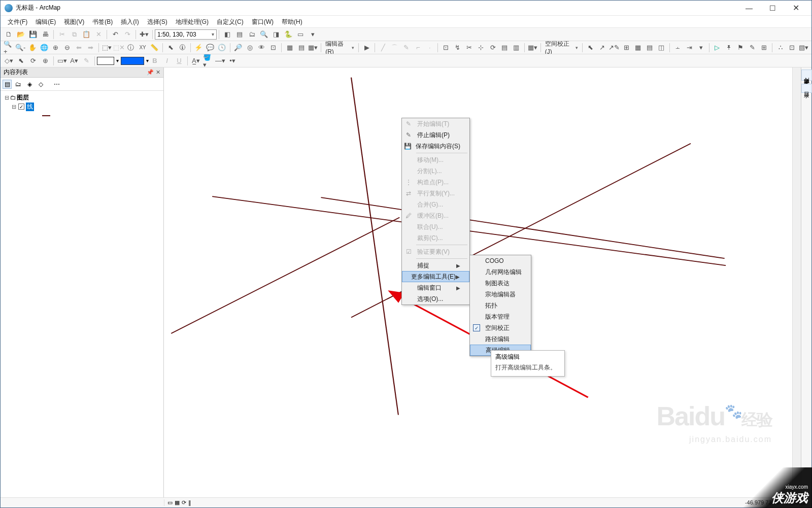 This screenshot has height=508, width=812. Describe the element at coordinates (45, 35) in the screenshot. I see `print-button: 🖶` at that location.